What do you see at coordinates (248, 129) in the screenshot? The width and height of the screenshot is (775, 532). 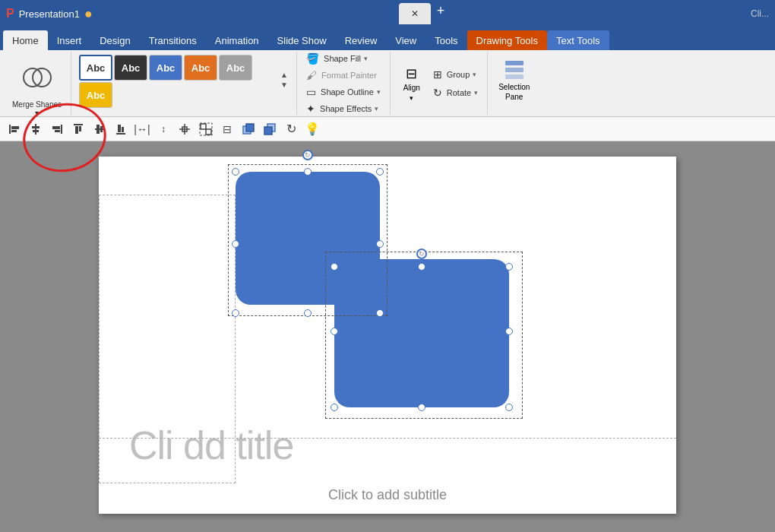 I see `bring-forward-icon` at bounding box center [248, 129].